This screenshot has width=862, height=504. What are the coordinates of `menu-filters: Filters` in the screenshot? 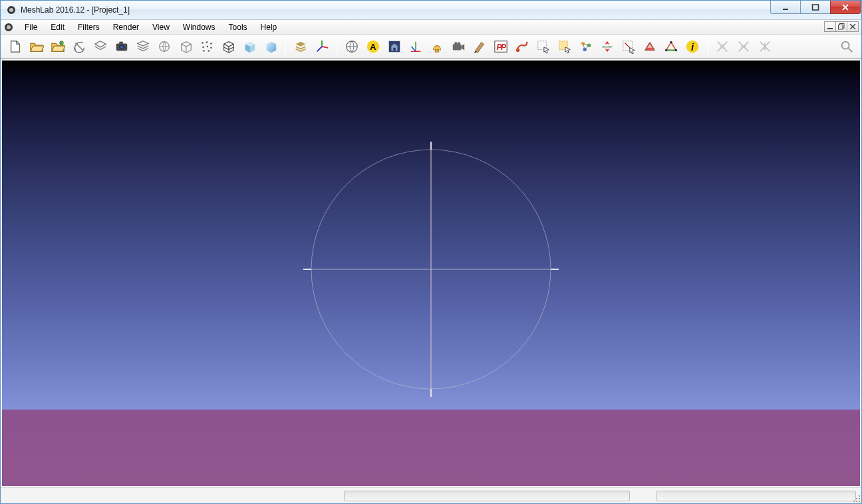 It's located at (89, 27).